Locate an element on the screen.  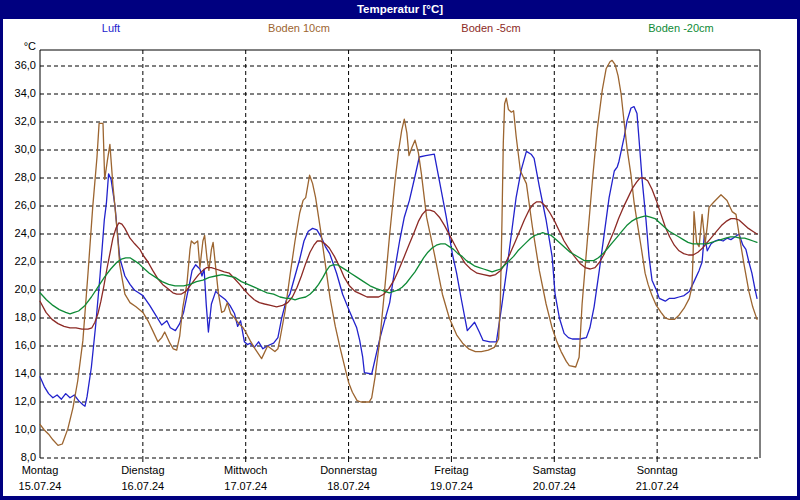
y-tick-label: 34,0 is located at coordinates (19, 94).